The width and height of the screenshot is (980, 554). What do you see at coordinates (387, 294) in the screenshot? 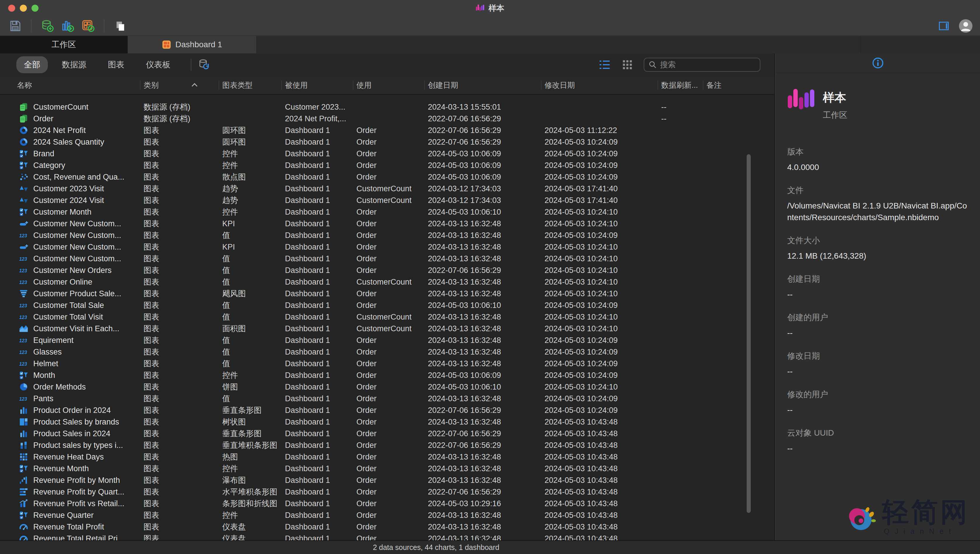
I see `table-row: Customer Product Sale...图表飓风图Dashboard 1…` at bounding box center [387, 294].